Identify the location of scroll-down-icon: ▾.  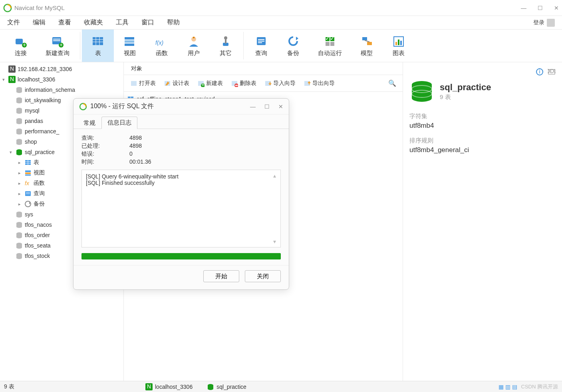
(276, 242).